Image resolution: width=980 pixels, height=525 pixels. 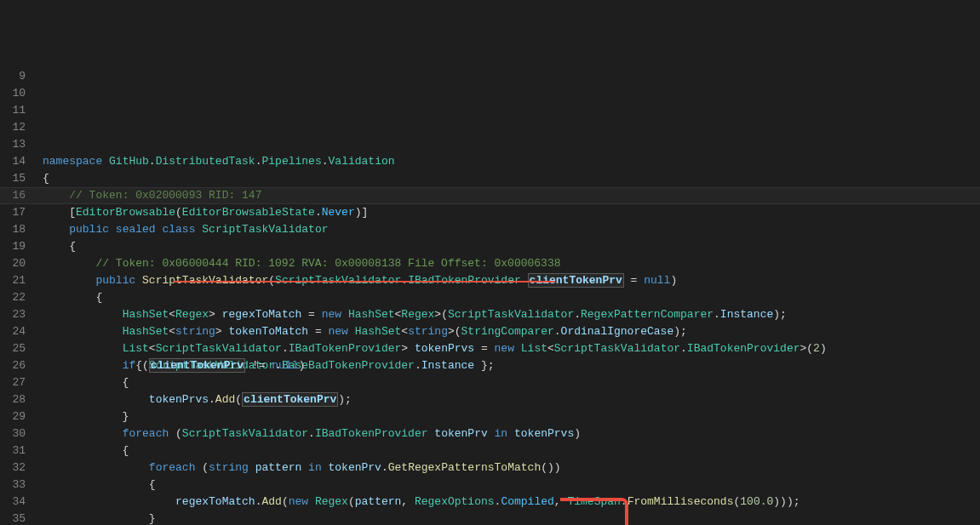 I want to click on line-number: 22, so click(x=13, y=298).